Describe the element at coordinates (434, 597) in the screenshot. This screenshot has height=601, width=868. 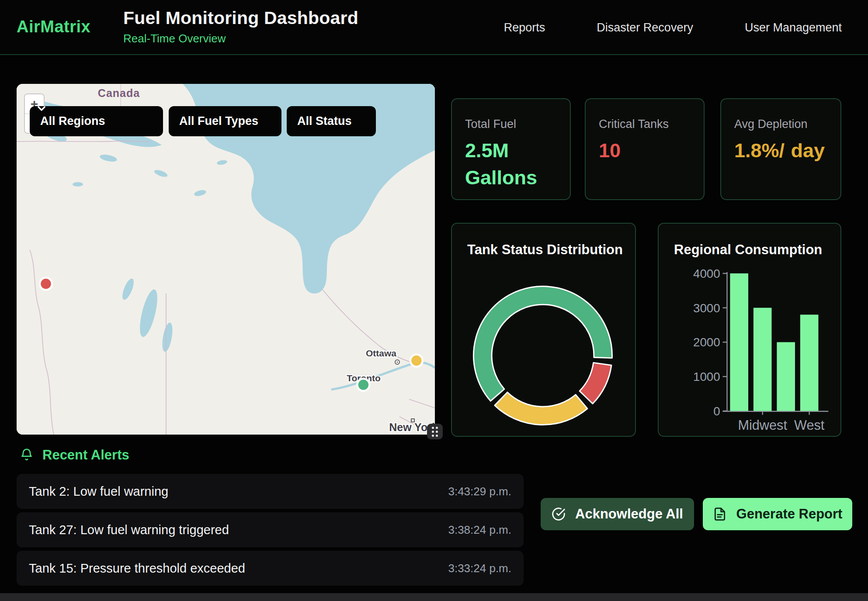
I see `bottom-bar` at that location.